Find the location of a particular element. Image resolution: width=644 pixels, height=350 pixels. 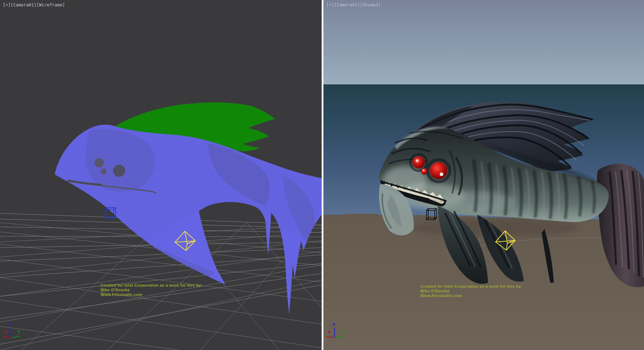

wireframe-eye-small is located at coordinates (104, 171).